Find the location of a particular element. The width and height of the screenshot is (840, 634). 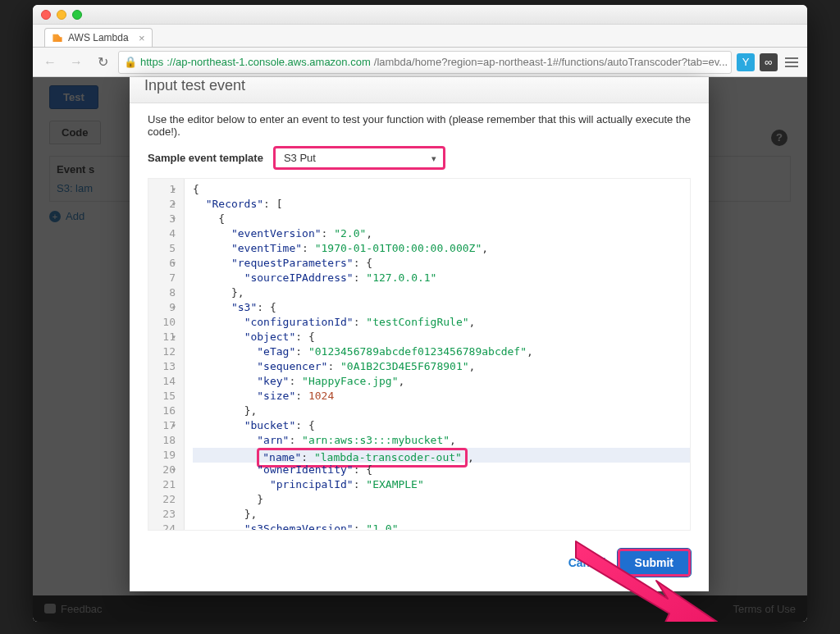

nav-back-icon: ← is located at coordinates (50, 62).